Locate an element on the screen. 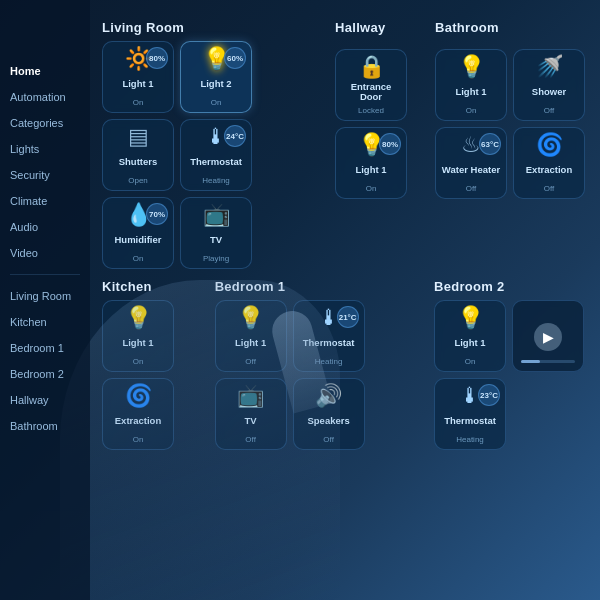 The image size is (600, 600). bathroom-title-col: Bathroom is located at coordinates (512, 30).